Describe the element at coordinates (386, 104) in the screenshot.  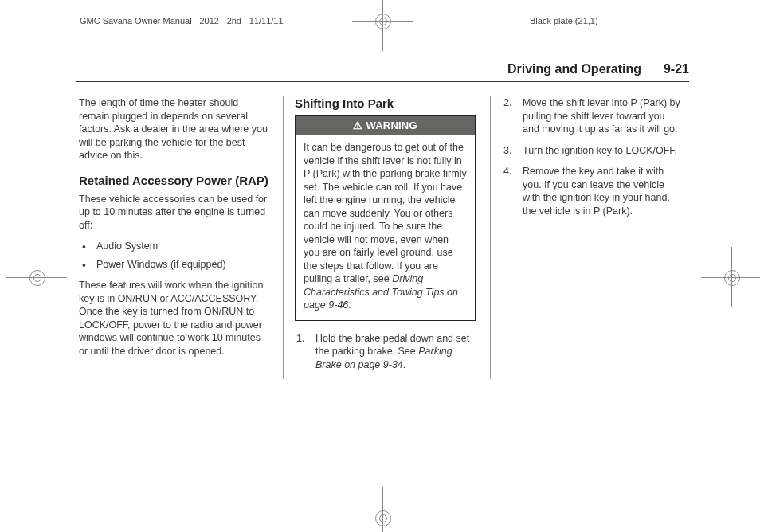
I see `heading-shift-into-park: Shifting Into Park` at that location.